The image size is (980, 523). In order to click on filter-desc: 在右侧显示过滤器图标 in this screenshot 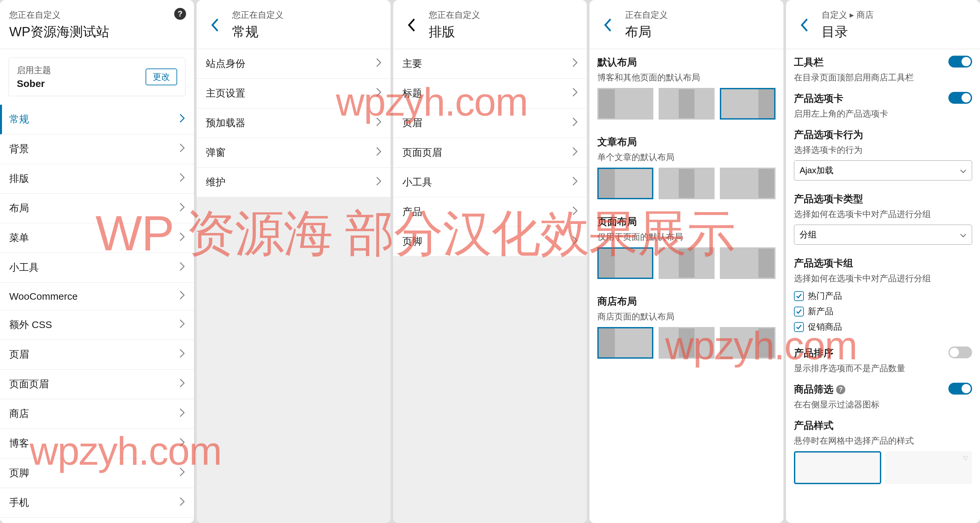, I will do `click(837, 405)`.